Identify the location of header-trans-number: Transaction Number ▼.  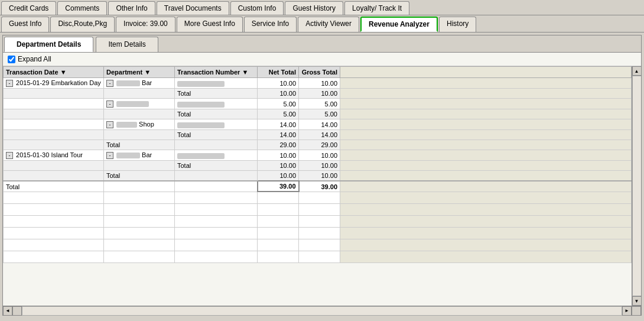
(216, 72).